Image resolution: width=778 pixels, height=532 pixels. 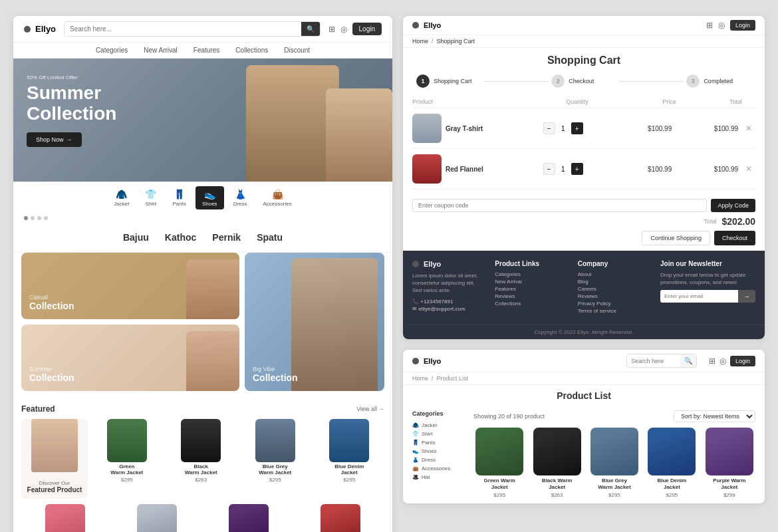 I want to click on cat-dress: 👗 Dress, so click(x=241, y=198).